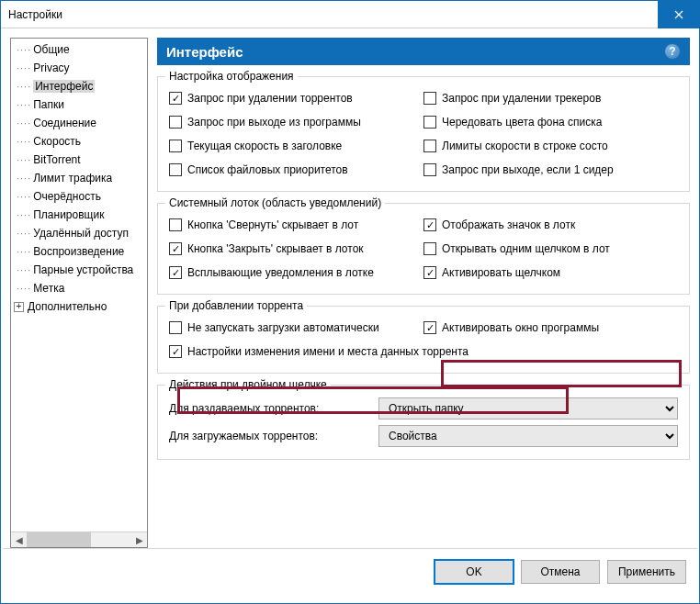 The height and width of the screenshot is (604, 700). I want to click on help-icon: ?, so click(672, 51).